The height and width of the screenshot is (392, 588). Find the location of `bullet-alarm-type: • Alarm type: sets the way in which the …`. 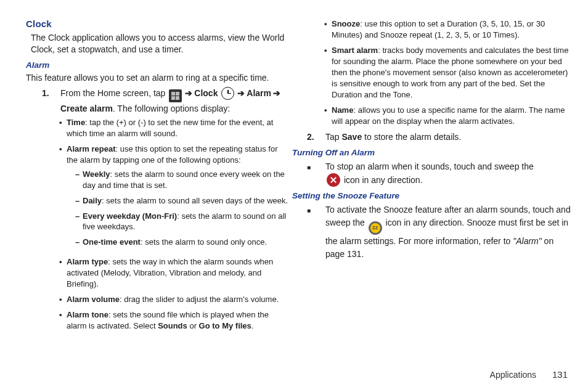

bullet-alarm-type: • Alarm type: sets the way in which the … is located at coordinates (174, 273).